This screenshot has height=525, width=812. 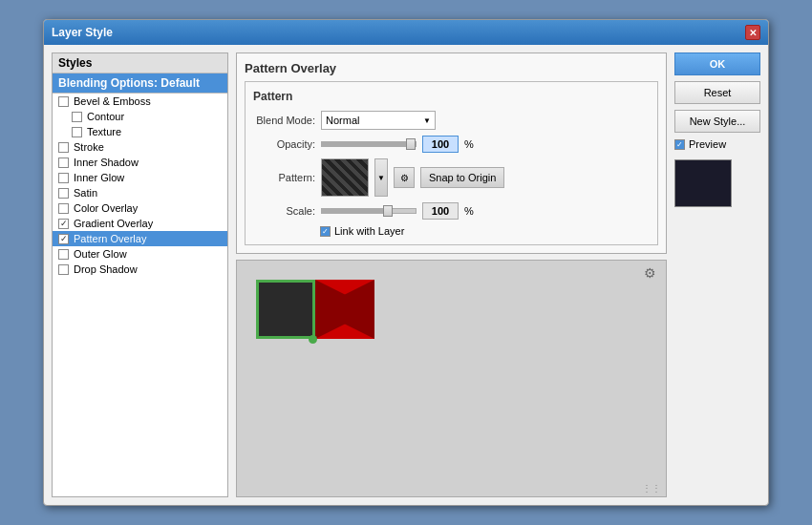 I want to click on layer-item-contour: Contour, so click(x=139, y=116).